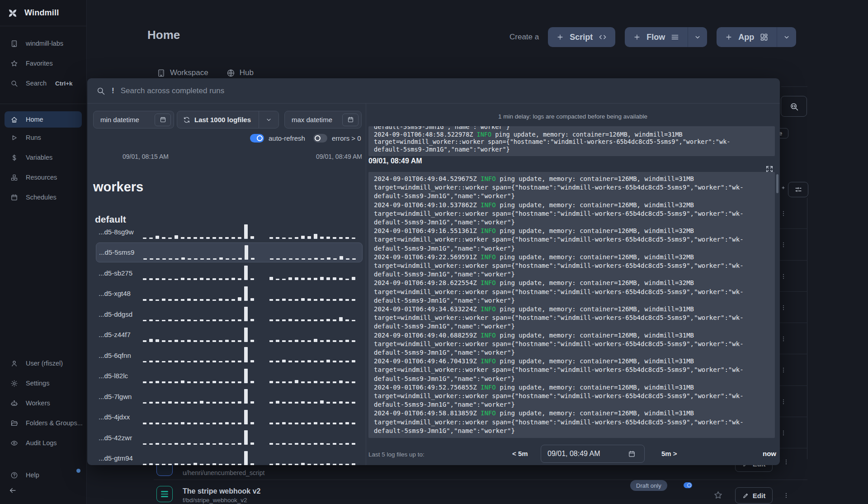  Describe the element at coordinates (520, 453) in the screenshot. I see `back-5m-button: < 5m` at that location.